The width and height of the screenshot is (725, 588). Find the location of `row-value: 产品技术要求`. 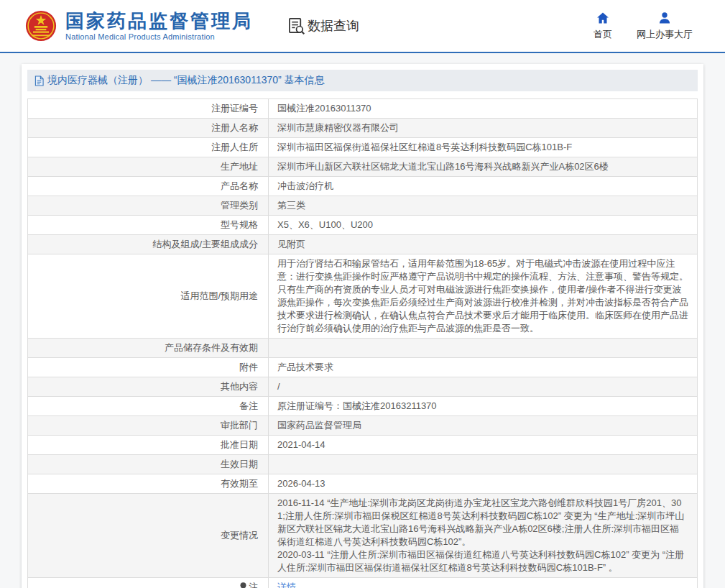

row-value: 产品技术要求 is located at coordinates (483, 368).